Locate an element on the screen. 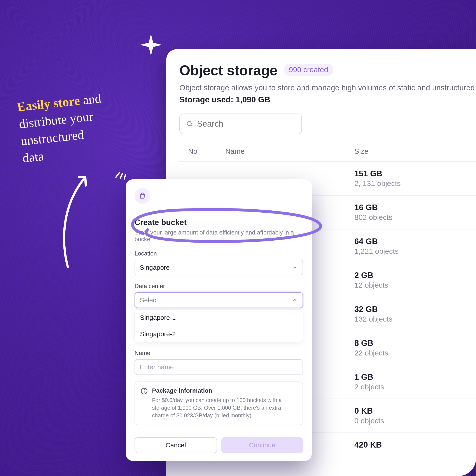 The image size is (476, 476). page-title: Object storage is located at coordinates (228, 70).